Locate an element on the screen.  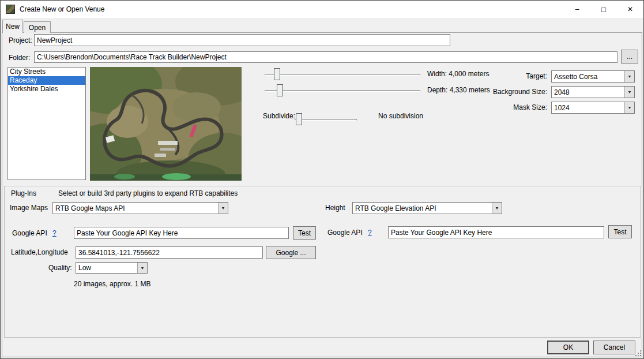
plugins-group-label: Plug-Ins is located at coordinates (24, 193).